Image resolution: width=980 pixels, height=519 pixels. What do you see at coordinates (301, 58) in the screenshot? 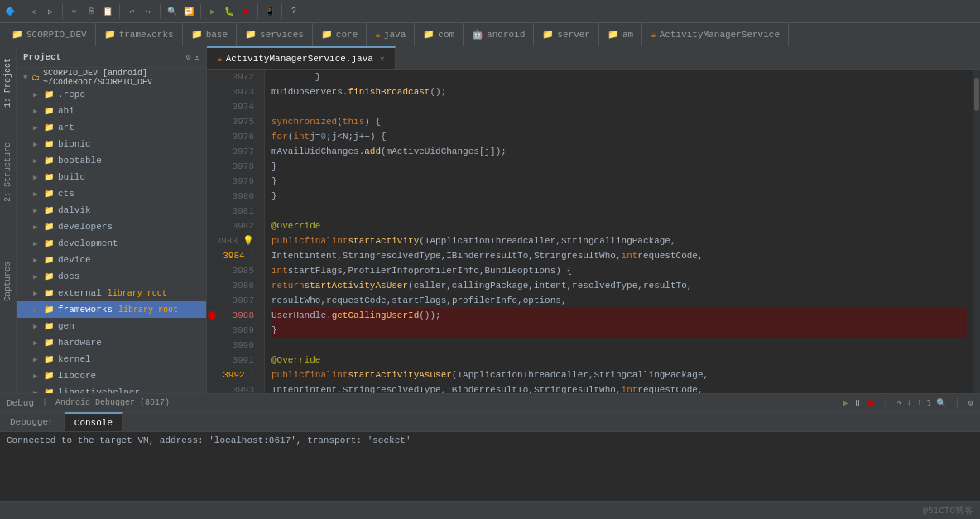
I see `editor-tab-ams: ☕ ActivityManagerService.java ✕` at bounding box center [301, 58].